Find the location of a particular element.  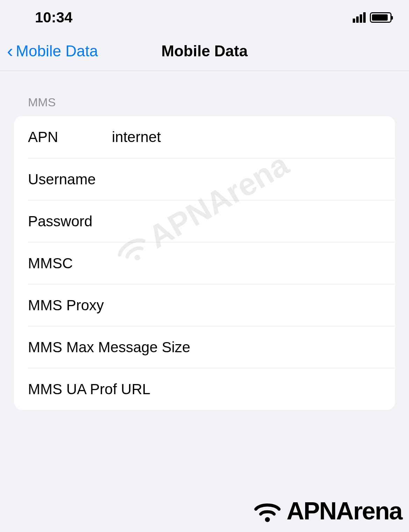

value-apn: internet is located at coordinates (253, 137).